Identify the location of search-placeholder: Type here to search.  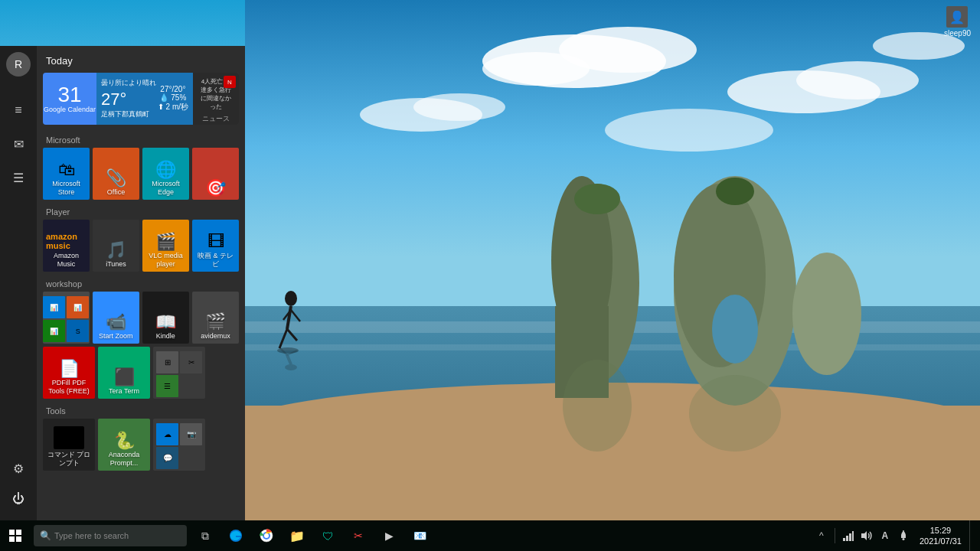
(92, 536).